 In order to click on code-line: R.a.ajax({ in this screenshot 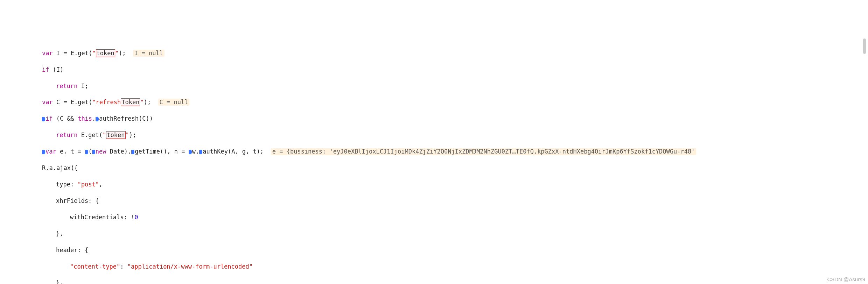, I will do `click(436, 168)`.